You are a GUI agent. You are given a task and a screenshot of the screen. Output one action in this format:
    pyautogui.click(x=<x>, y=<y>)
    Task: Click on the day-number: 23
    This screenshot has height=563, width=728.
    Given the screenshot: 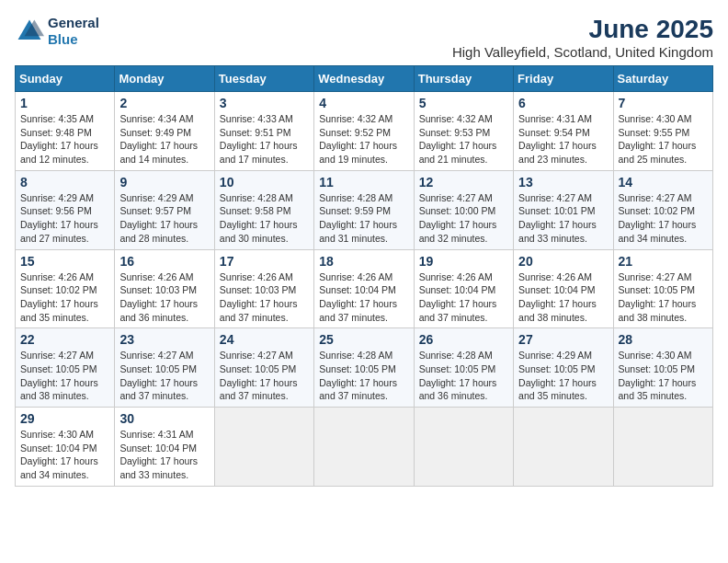 What is the action you would take?
    pyautogui.click(x=164, y=339)
    